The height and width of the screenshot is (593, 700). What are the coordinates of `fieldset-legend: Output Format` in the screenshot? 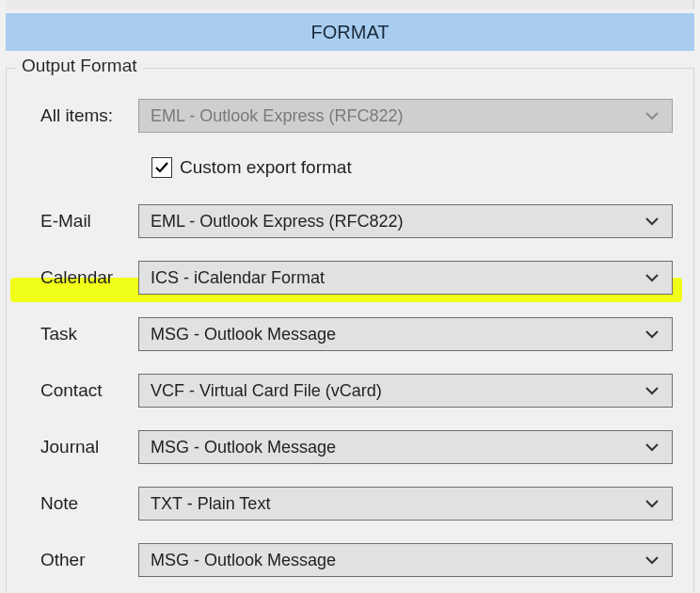 It's located at (79, 66).